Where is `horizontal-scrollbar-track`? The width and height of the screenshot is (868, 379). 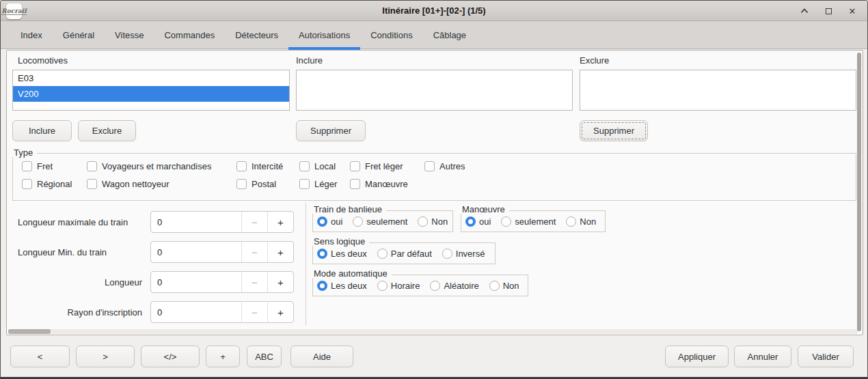
horizontal-scrollbar-track is located at coordinates (433, 332).